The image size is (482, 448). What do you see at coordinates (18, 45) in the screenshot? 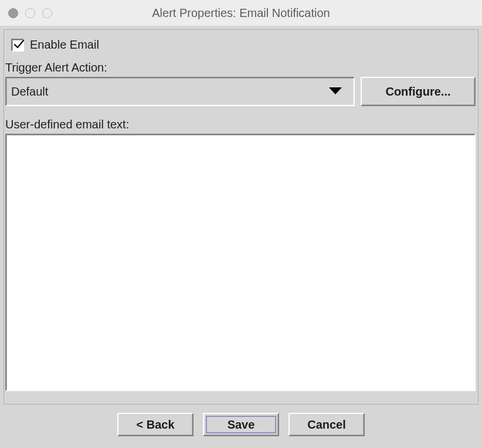
I see `enable-email-checkbox` at bounding box center [18, 45].